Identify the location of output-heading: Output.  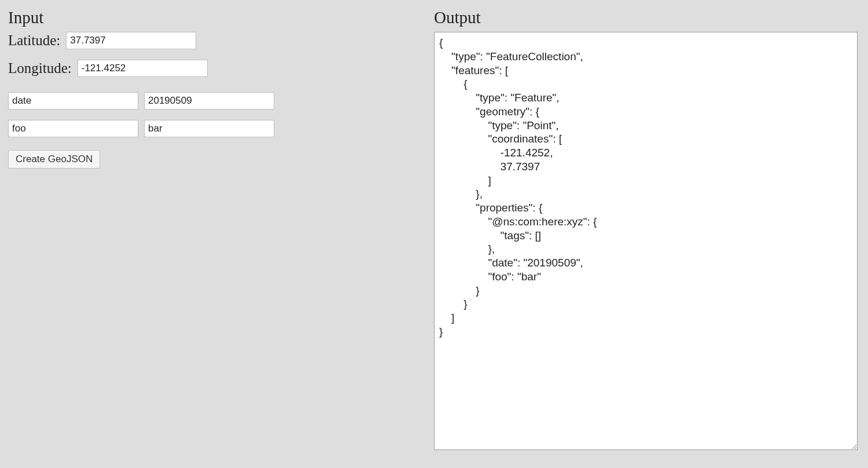
(647, 17).